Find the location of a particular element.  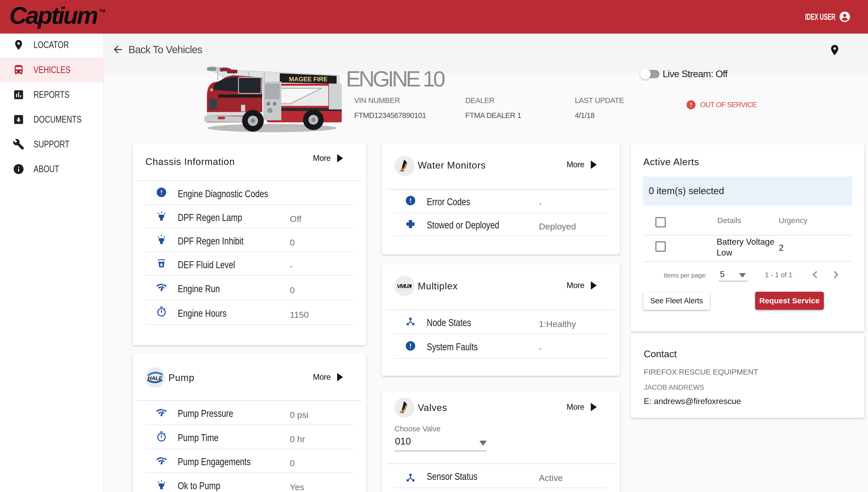

svg-text: MAGEE FIRE is located at coordinates (308, 79).